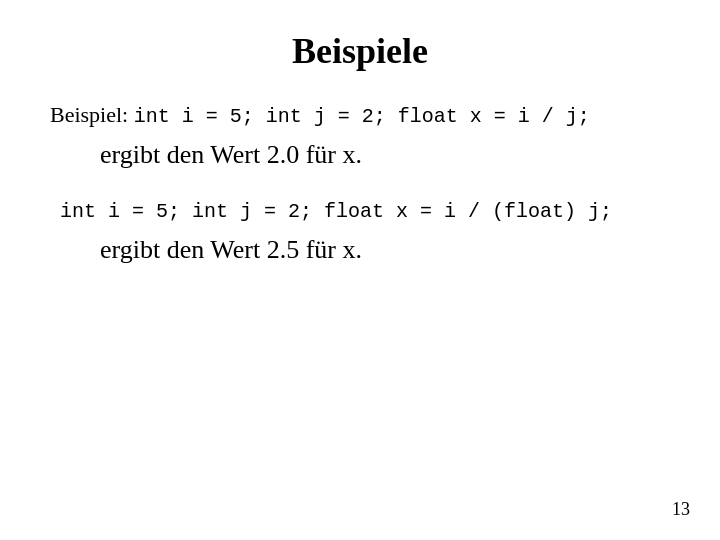 Image resolution: width=720 pixels, height=540 pixels. I want to click on page-title: Beispiele, so click(360, 51).